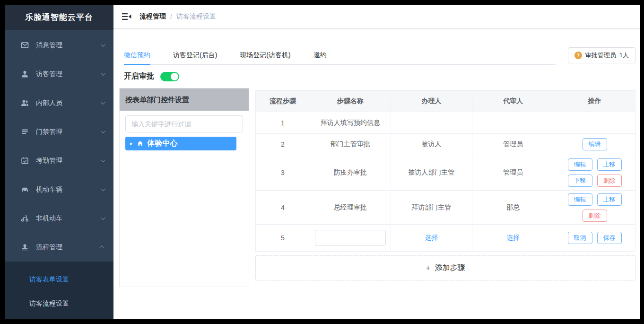  What do you see at coordinates (178, 17) in the screenshot?
I see `breadcrumb: 流程管理 / 访客流程设置` at bounding box center [178, 17].